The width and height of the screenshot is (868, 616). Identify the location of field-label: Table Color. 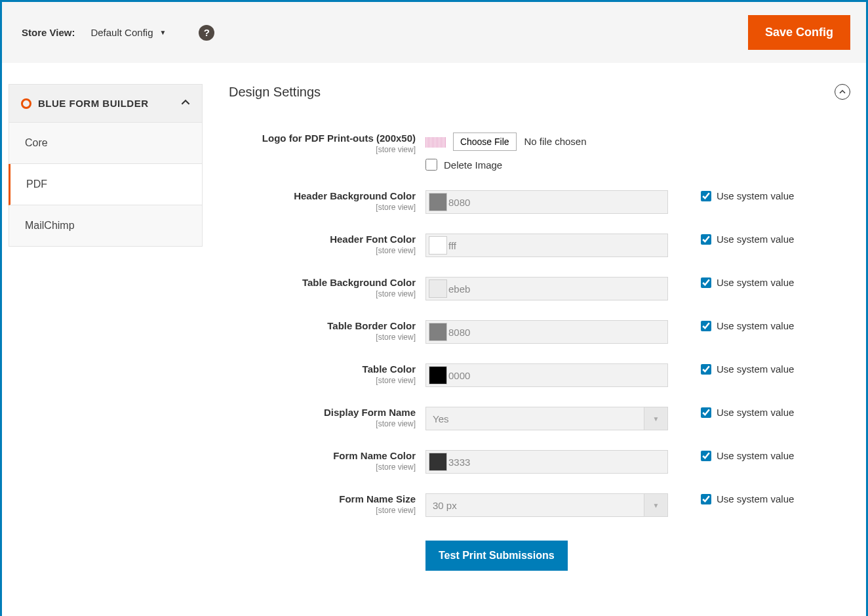
(389, 369).